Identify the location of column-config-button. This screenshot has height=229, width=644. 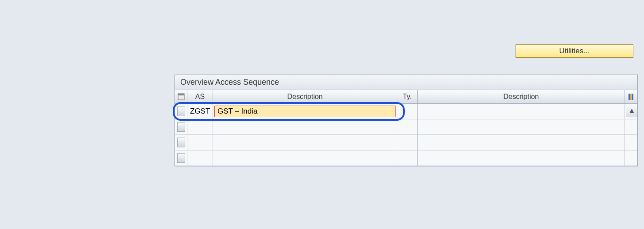
(631, 97).